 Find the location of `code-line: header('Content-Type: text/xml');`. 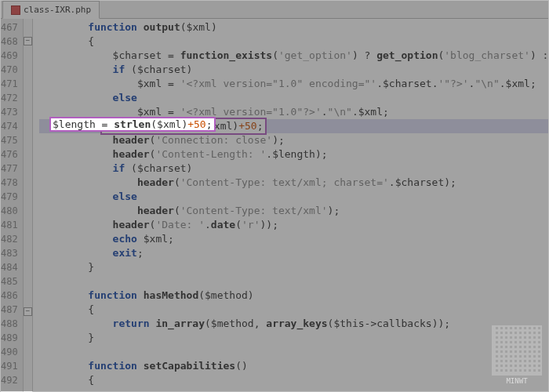

code-line: header('Content-Type: text/xml'); is located at coordinates (294, 211).